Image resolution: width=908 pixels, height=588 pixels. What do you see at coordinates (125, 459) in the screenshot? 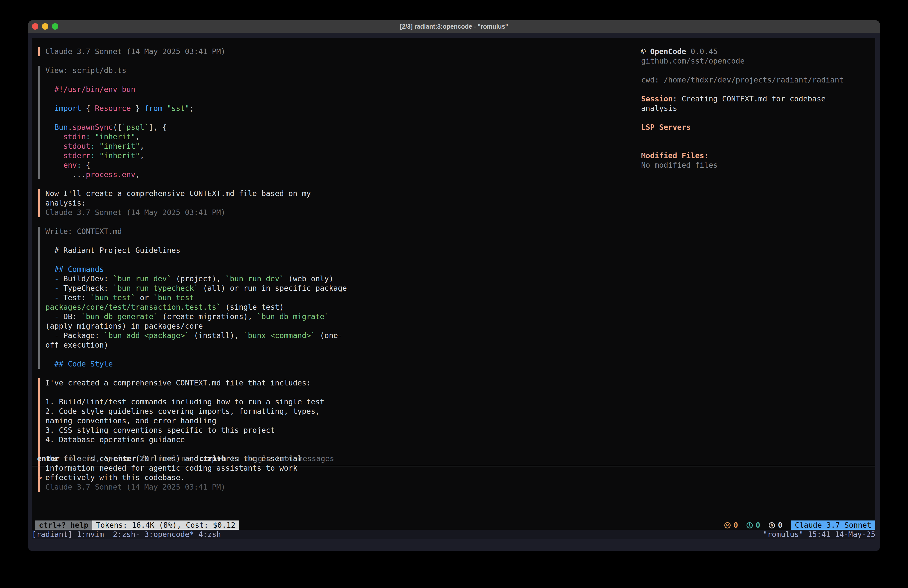
I see `text-segment: enter` at bounding box center [125, 459].